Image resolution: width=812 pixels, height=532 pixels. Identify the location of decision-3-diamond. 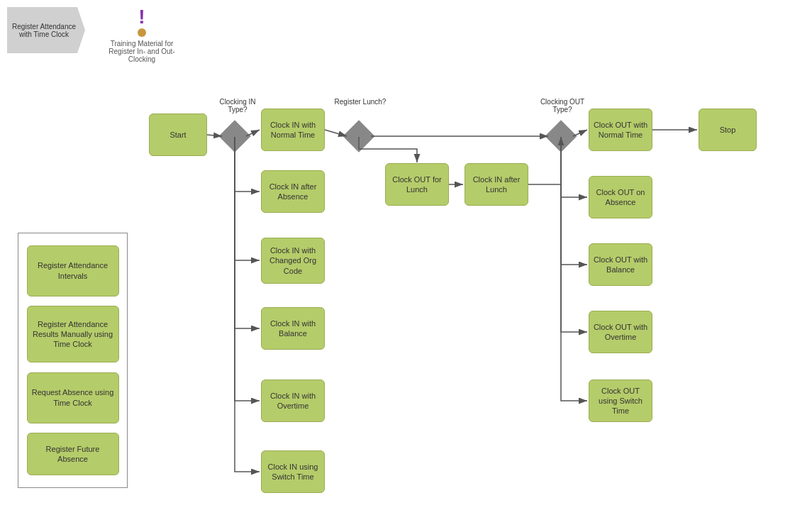
(560, 136).